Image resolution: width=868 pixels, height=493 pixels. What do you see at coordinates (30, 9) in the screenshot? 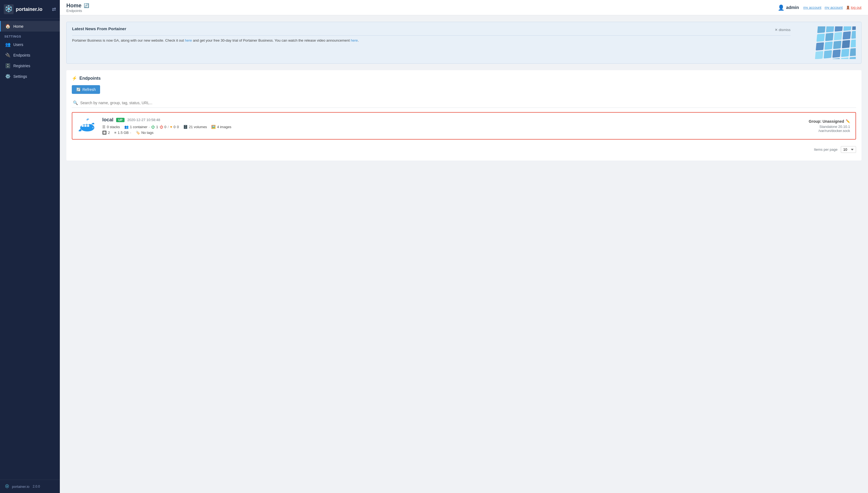
I see `sidebar-logo-area: portainer.io ⇄` at bounding box center [30, 9].